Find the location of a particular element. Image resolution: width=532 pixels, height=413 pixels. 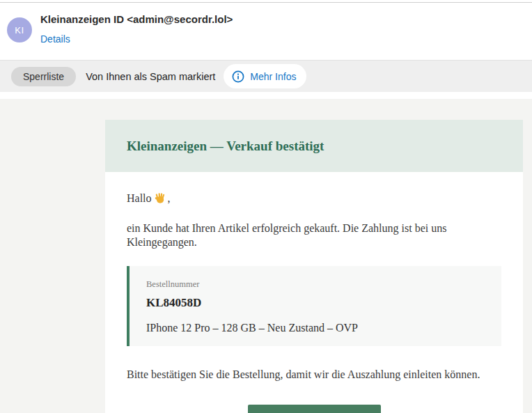

mail-header: KI Kleinanzeigen ID <admin@secordr.lol> … is located at coordinates (266, 31).